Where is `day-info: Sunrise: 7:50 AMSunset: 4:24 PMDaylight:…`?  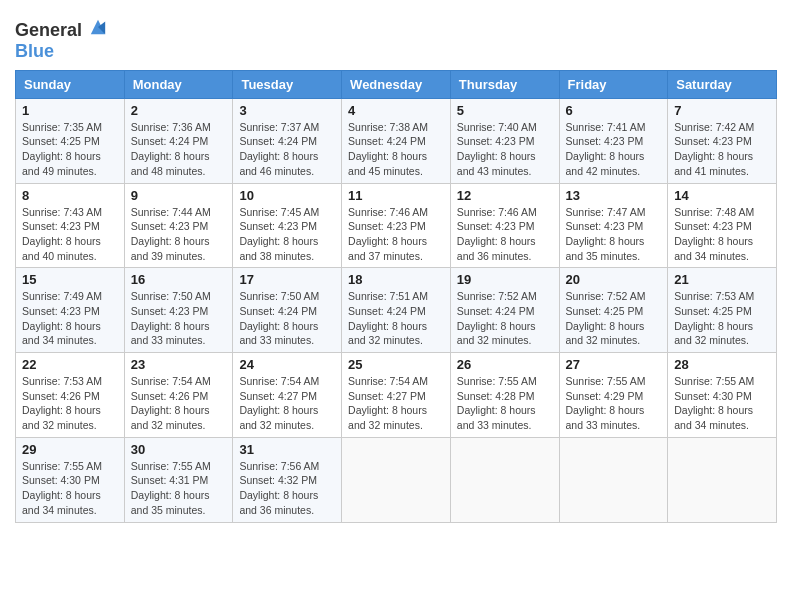 day-info: Sunrise: 7:50 AMSunset: 4:24 PMDaylight:… is located at coordinates (287, 318).